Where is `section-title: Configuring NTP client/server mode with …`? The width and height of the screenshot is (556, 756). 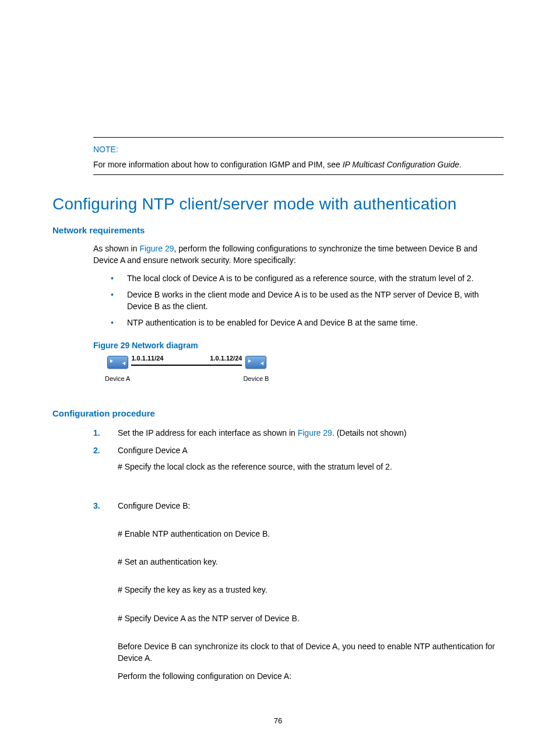
section-title: Configuring NTP client/server mode with … is located at coordinates (278, 204).